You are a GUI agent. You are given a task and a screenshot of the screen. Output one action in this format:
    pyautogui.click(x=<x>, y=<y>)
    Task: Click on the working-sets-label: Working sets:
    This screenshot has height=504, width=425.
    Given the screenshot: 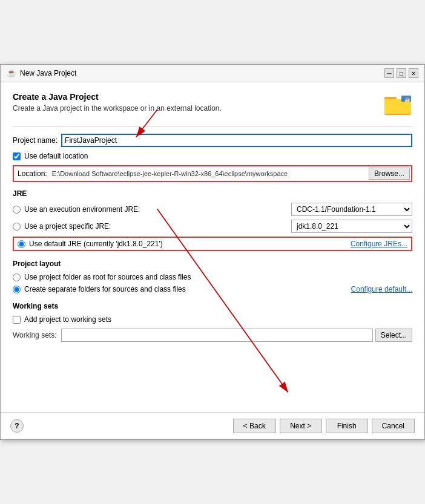 What is the action you would take?
    pyautogui.click(x=37, y=335)
    